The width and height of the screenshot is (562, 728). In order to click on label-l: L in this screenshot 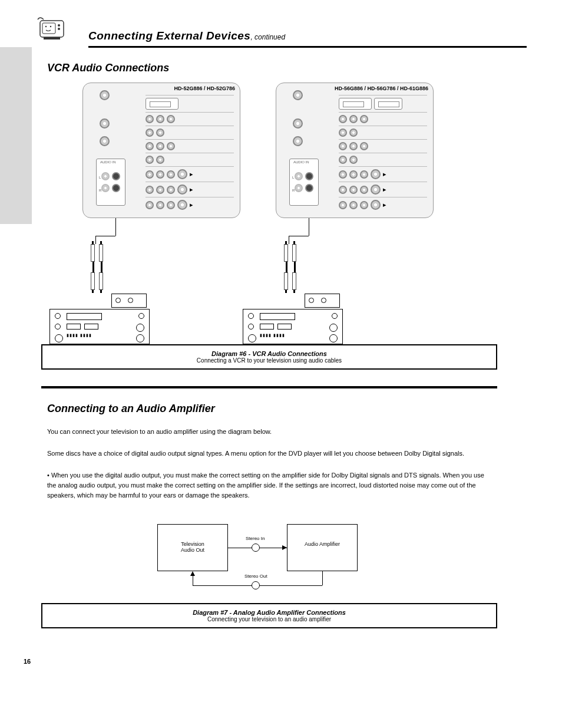, I will do `click(100, 177)`.